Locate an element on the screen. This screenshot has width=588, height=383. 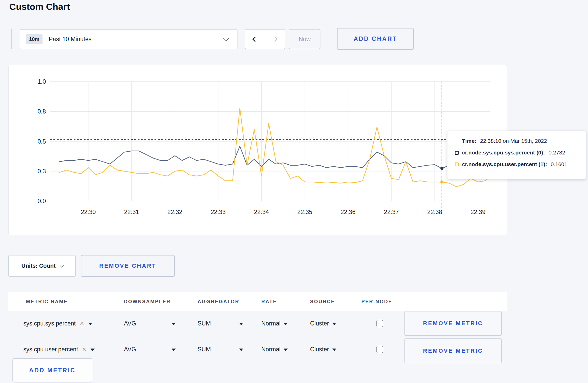
col-header-metric-name: METRIC NAME is located at coordinates (47, 302).